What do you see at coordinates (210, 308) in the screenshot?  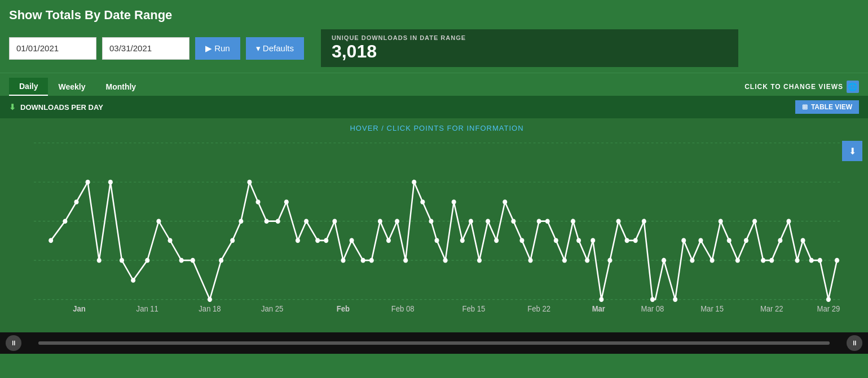 I see `svg-text: Jan 18` at bounding box center [210, 308].